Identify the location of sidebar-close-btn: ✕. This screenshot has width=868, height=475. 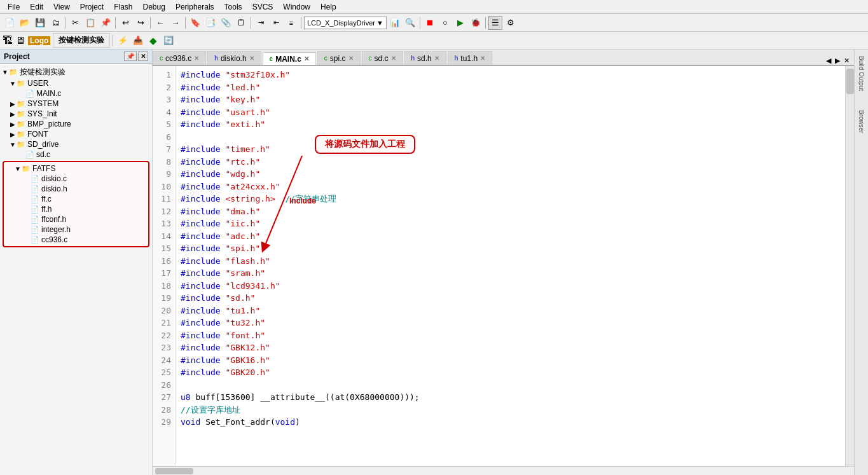
(143, 56).